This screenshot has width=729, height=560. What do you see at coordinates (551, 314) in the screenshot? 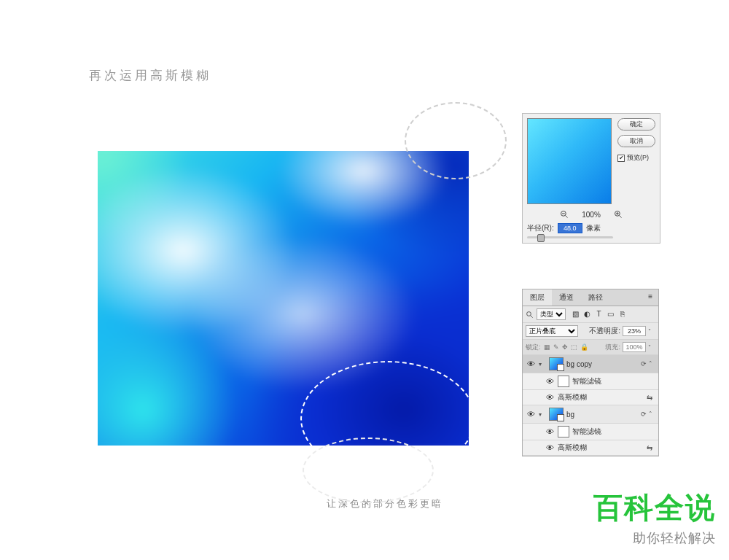
I see `kind-select: 类型` at bounding box center [551, 314].